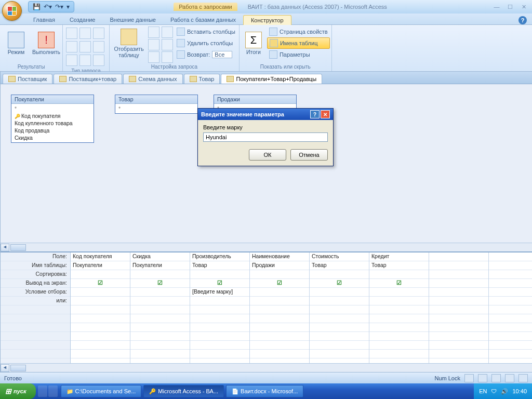 This screenshot has width=532, height=399. What do you see at coordinates (44, 20) in the screenshot?
I see `tab-home: Главная` at bounding box center [44, 20].